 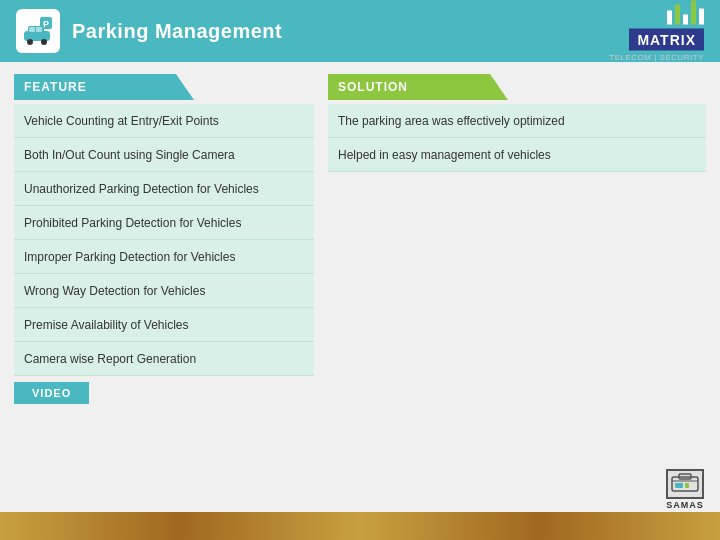 What do you see at coordinates (584, 32) in the screenshot?
I see `decorative-lines` at bounding box center [584, 32].